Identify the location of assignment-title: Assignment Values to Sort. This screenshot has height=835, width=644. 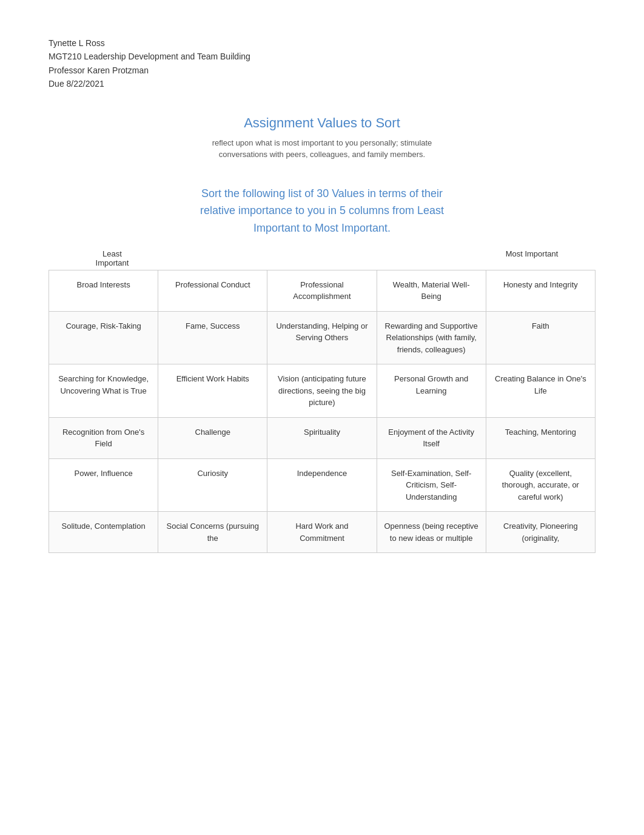
(322, 123).